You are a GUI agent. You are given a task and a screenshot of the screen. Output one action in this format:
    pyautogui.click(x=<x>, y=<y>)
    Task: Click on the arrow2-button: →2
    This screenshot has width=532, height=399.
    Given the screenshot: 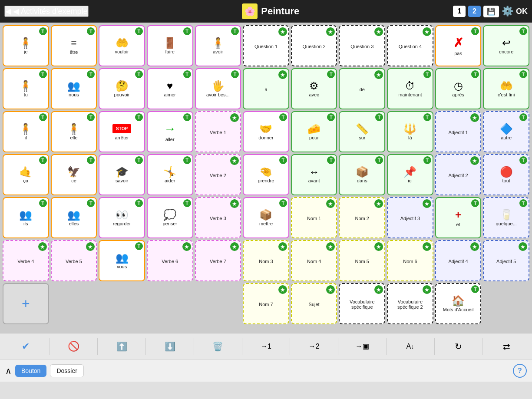 What is the action you would take?
    pyautogui.click(x=314, y=346)
    